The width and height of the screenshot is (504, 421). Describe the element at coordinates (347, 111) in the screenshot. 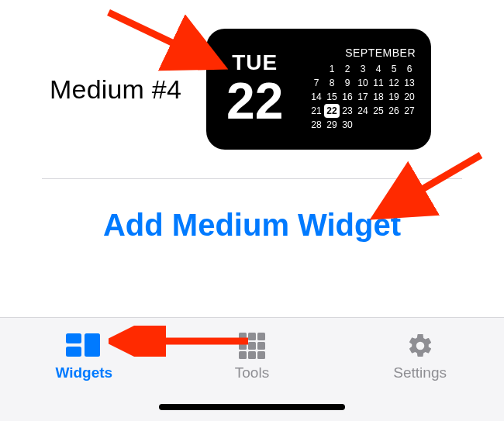

I see `calendar-cell: 23` at that location.